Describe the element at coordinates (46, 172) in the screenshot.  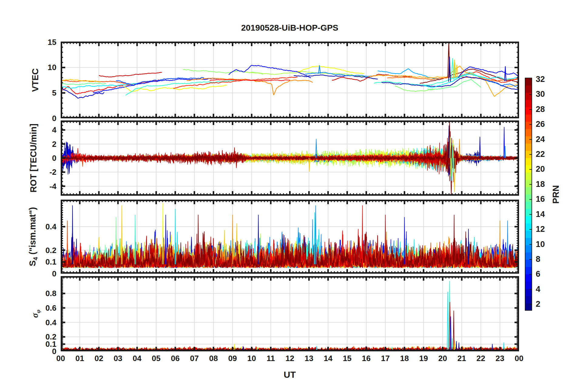
I see `y-tick-label-rot: -2` at that location.